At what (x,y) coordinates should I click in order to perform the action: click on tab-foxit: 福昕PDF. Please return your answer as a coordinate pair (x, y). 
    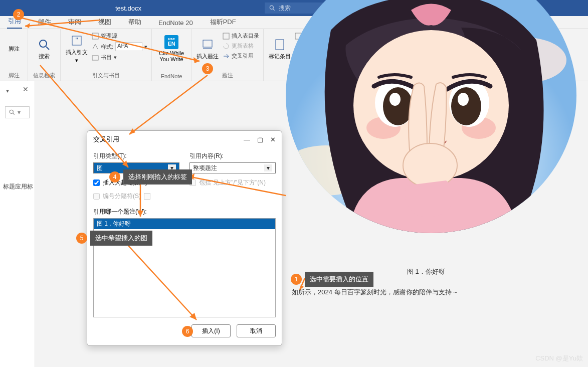
    Looking at the image, I should click on (223, 22).